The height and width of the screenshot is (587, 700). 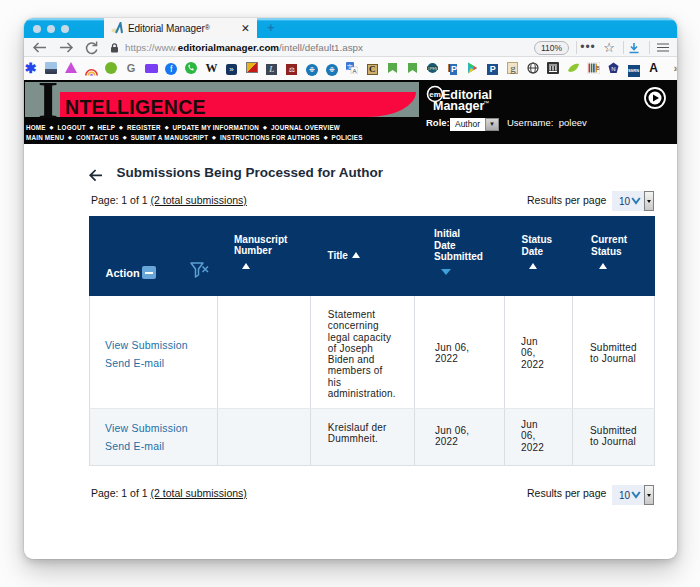 What do you see at coordinates (355, 71) in the screenshot?
I see `svg-text: A` at bounding box center [355, 71].